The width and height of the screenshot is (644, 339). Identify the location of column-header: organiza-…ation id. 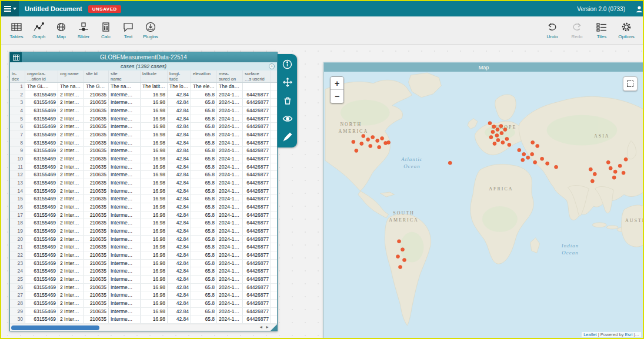
(42, 76).